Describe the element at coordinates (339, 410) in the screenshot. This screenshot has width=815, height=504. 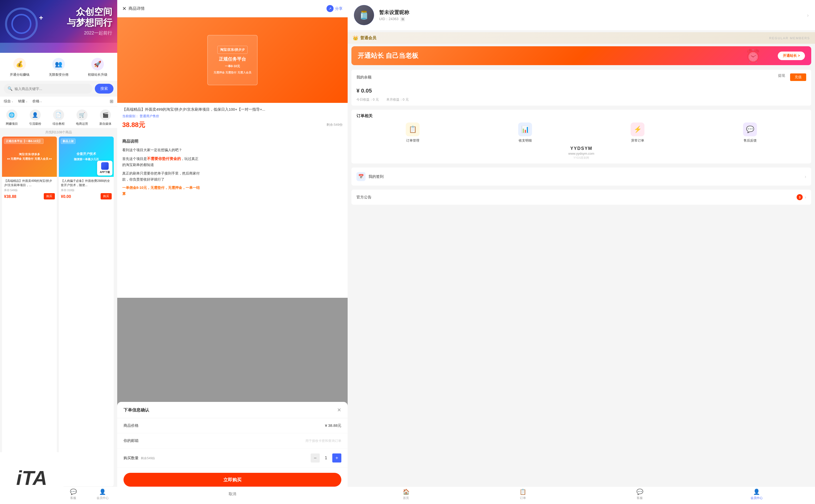
I see `order-modal-close-button: ✕` at that location.